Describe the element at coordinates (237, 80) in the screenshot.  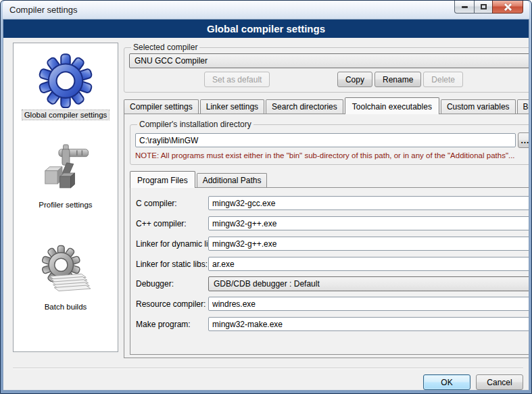
I see `set-as-default-button: Set as default` at that location.